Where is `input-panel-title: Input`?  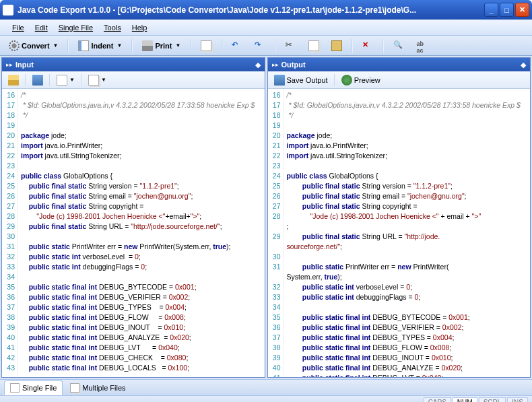
input-panel-title: Input is located at coordinates (135, 65).